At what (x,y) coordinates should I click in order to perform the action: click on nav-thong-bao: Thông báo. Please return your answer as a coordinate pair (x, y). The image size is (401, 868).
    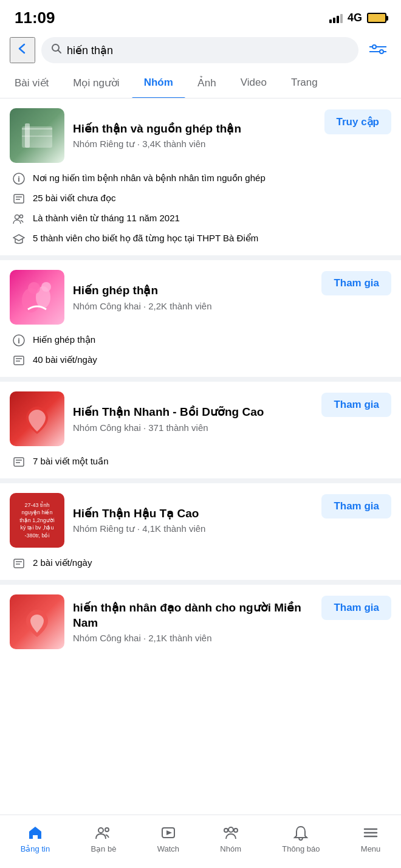
    Looking at the image, I should click on (301, 839).